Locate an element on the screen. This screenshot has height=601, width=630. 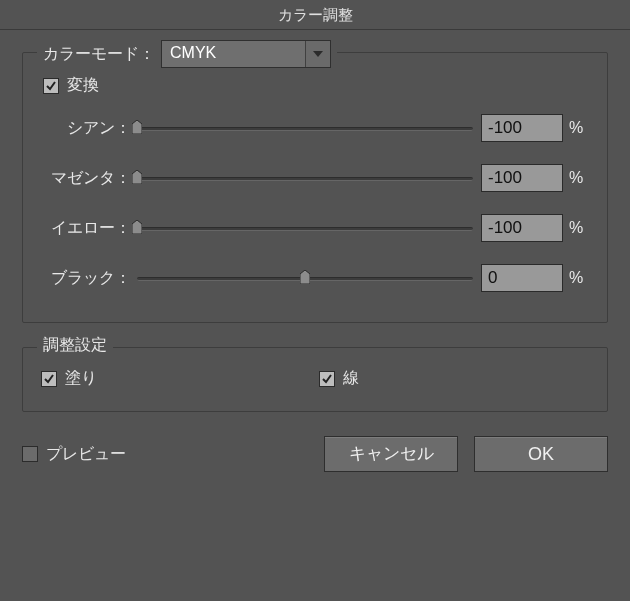
magenta-value-input: -100 is located at coordinates (522, 178).